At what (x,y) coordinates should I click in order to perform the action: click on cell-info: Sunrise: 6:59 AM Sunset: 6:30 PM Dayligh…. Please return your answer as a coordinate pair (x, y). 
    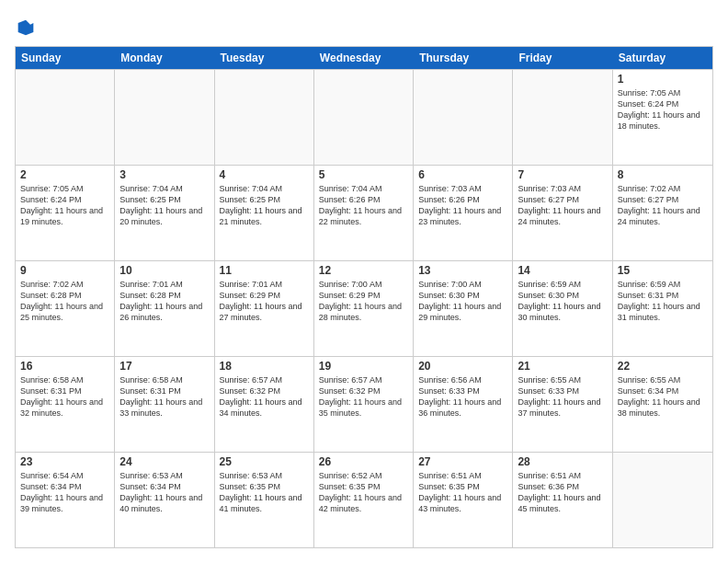
    Looking at the image, I should click on (563, 302).